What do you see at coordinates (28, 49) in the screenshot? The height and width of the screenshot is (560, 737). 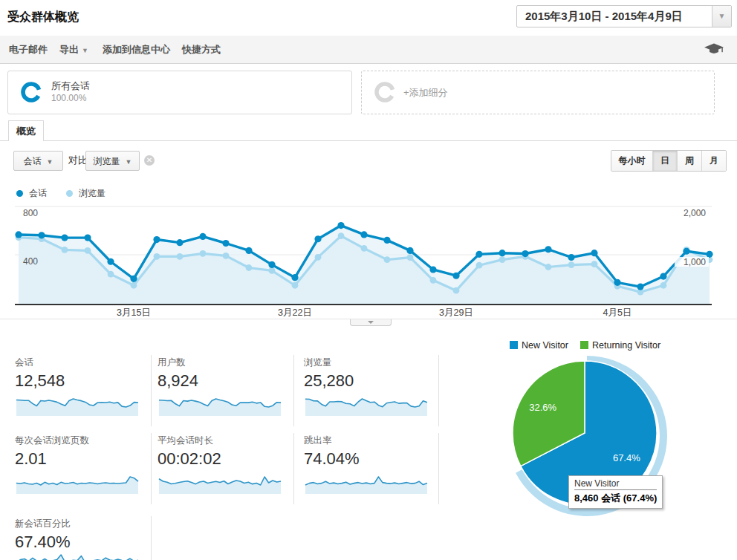 I see `email-button: 电子邮件` at bounding box center [28, 49].